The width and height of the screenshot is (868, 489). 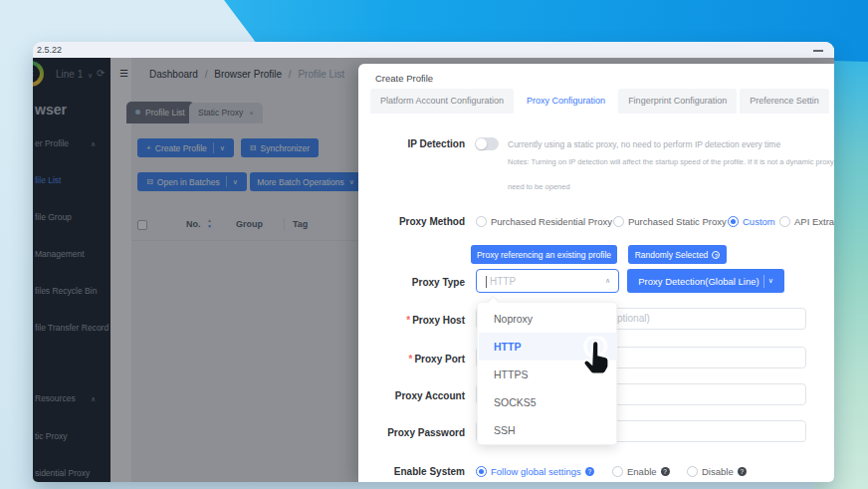 What do you see at coordinates (818, 51) in the screenshot?
I see `minimize-icon` at bounding box center [818, 51].